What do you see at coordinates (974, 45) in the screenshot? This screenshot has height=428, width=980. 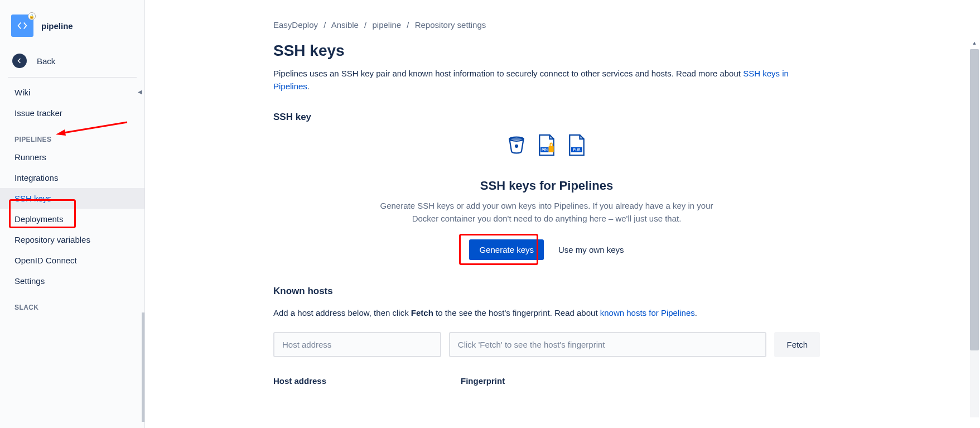 I see `scroll-up-icon: ▲` at bounding box center [974, 45].